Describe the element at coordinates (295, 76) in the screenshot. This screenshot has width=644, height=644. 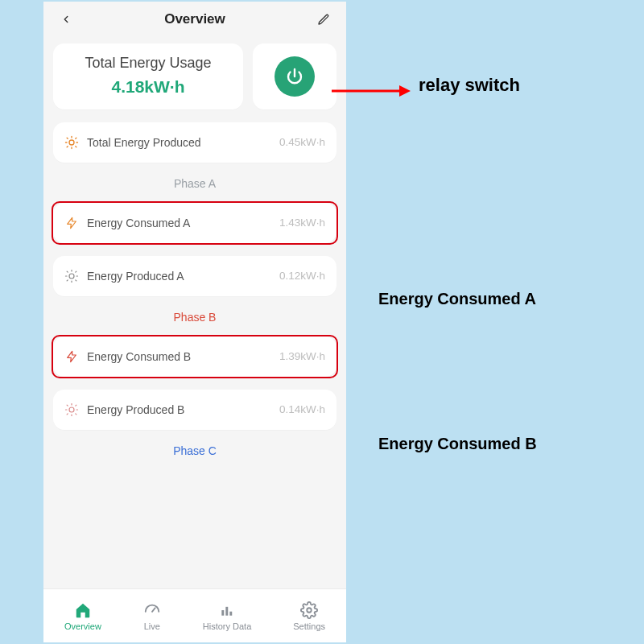
I see `relay-switch-button` at that location.